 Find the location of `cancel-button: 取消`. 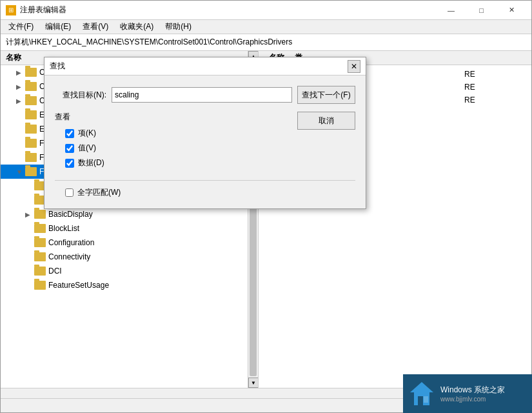

cancel-button: 取消 is located at coordinates (326, 121).